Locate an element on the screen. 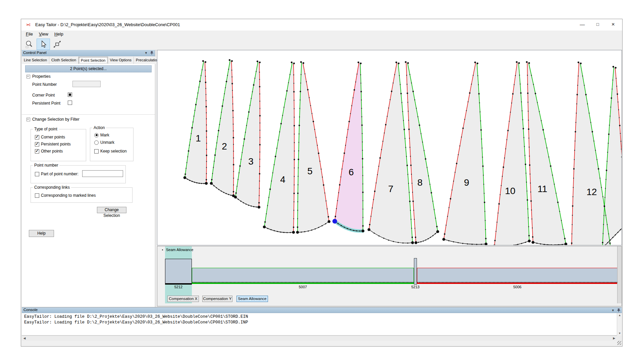 The height and width of the screenshot is (362, 644). select-tool-button is located at coordinates (43, 44).